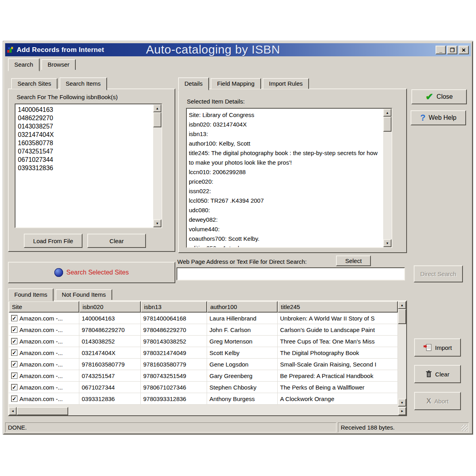 This screenshot has width=476, height=476. I want to click on column-header-site: Site, so click(44, 307).